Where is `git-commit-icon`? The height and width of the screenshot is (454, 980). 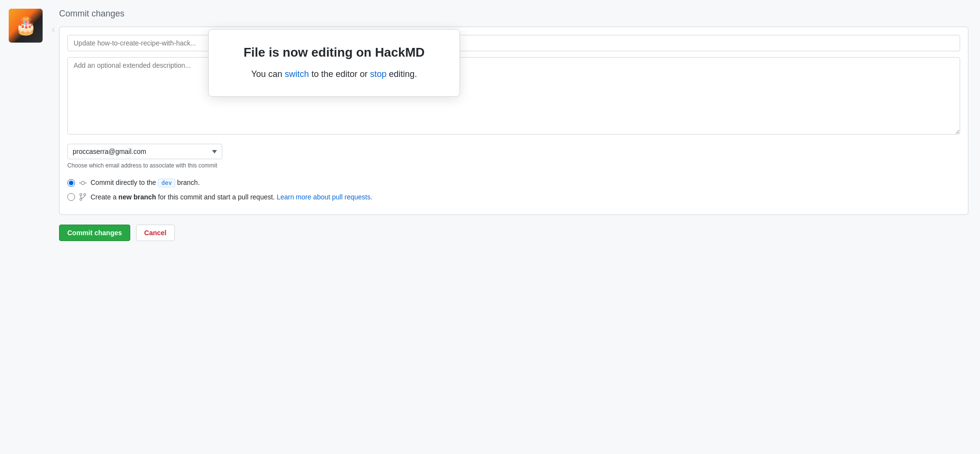 git-commit-icon is located at coordinates (83, 183).